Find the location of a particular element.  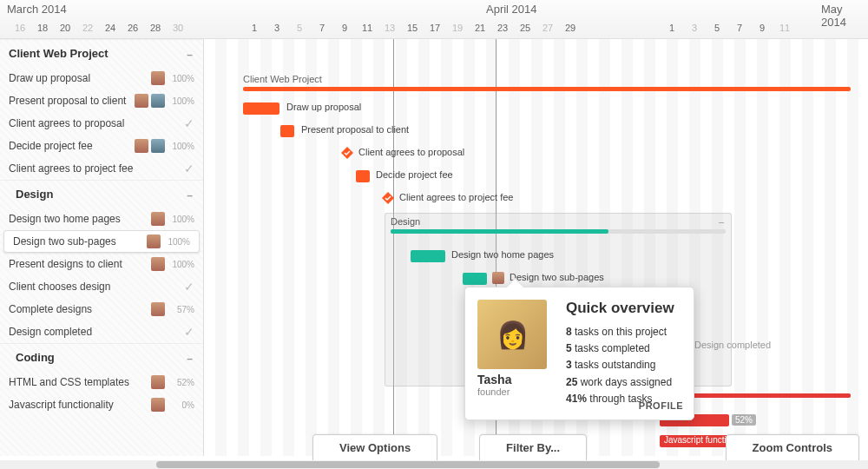

sidebar-task-row: Present designs to client100% is located at coordinates (102, 264).